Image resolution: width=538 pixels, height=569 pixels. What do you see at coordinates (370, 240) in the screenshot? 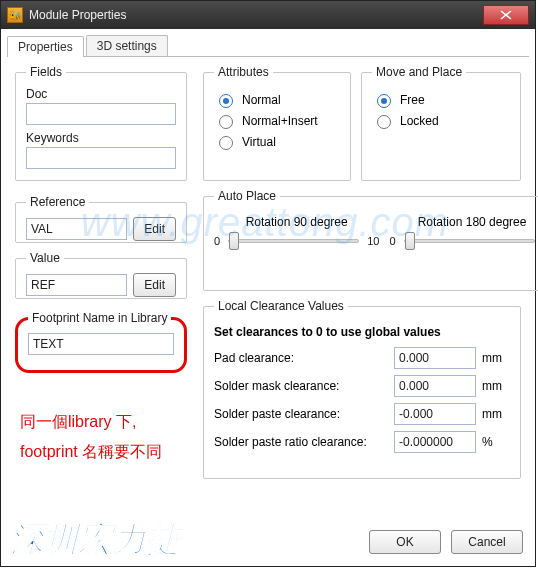
I see `group-auto-place: Auto Place Rotation 90 degree 0 10 Rotat…` at bounding box center [370, 240].